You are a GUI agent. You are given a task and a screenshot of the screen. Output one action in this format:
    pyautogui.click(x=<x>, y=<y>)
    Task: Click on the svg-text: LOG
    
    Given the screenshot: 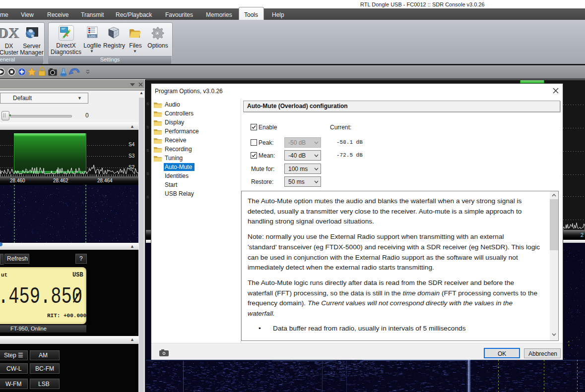 What is the action you would take?
    pyautogui.click(x=92, y=36)
    